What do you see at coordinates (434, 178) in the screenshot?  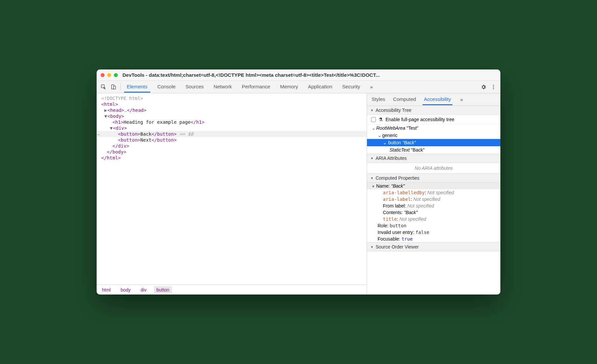 I see `section-computed-properties: ▼ Computed Properties` at bounding box center [434, 178].